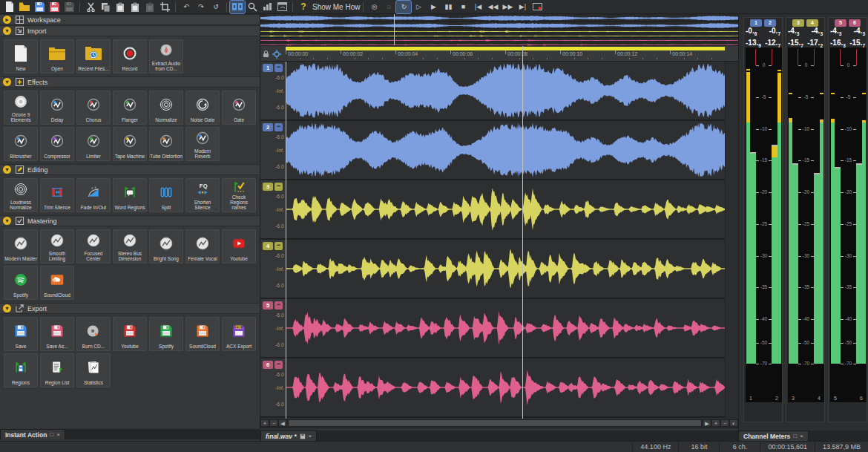 Image resolution: width=868 pixels, height=452 pixels. What do you see at coordinates (57, 195) in the screenshot?
I see `trim-silence-tile: Trim Silence` at bounding box center [57, 195].